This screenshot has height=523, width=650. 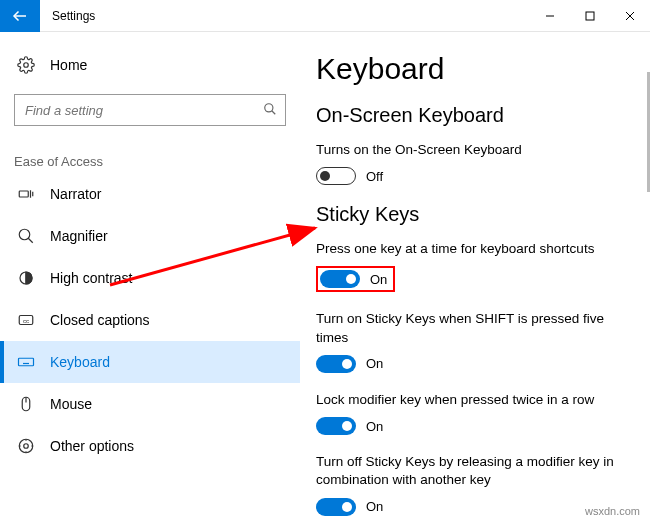 What do you see at coordinates (285, 16) in the screenshot?
I see `window-title: Settings` at bounding box center [285, 16].